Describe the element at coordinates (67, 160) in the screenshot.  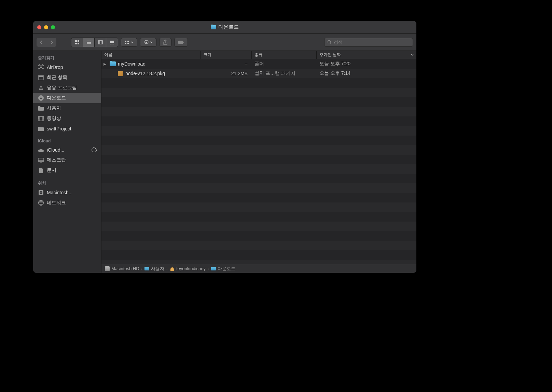
I see `sidebar-item: 데스크탑` at that location.